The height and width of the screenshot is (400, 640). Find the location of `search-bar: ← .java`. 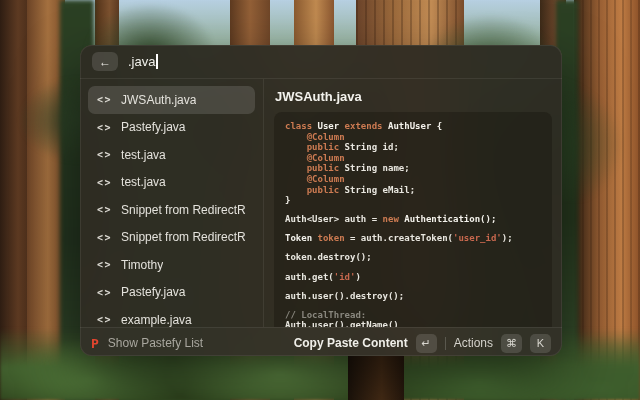

search-bar: ← .java is located at coordinates (321, 62).